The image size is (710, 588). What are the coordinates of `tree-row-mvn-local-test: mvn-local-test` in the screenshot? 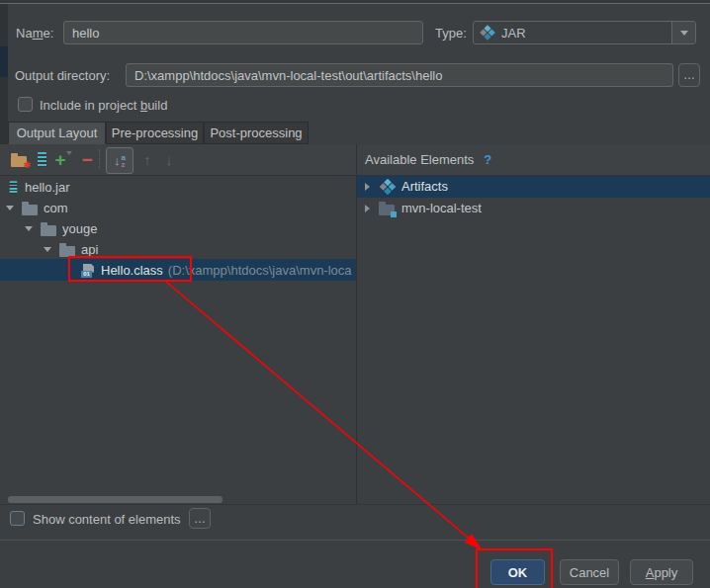 It's located at (419, 208).